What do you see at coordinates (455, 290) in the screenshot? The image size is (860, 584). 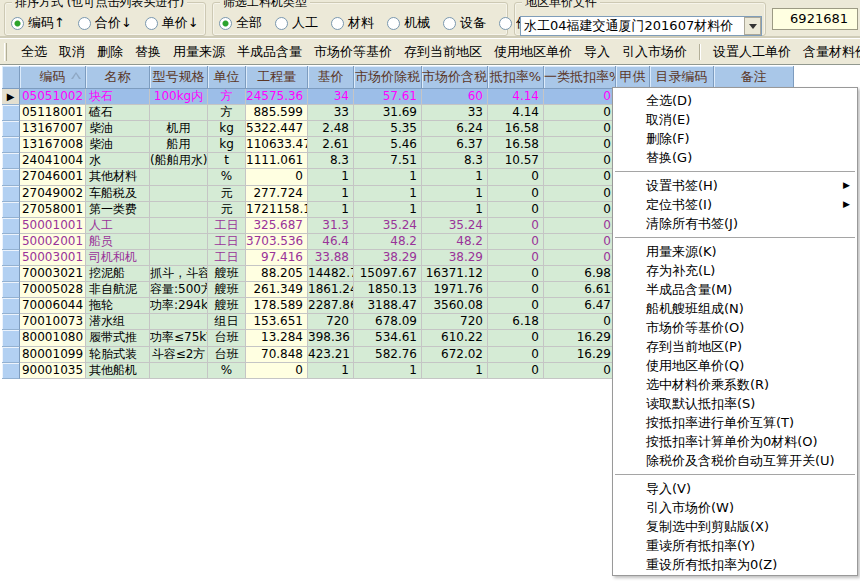 I see `table-cell: 1971.76` at bounding box center [455, 290].